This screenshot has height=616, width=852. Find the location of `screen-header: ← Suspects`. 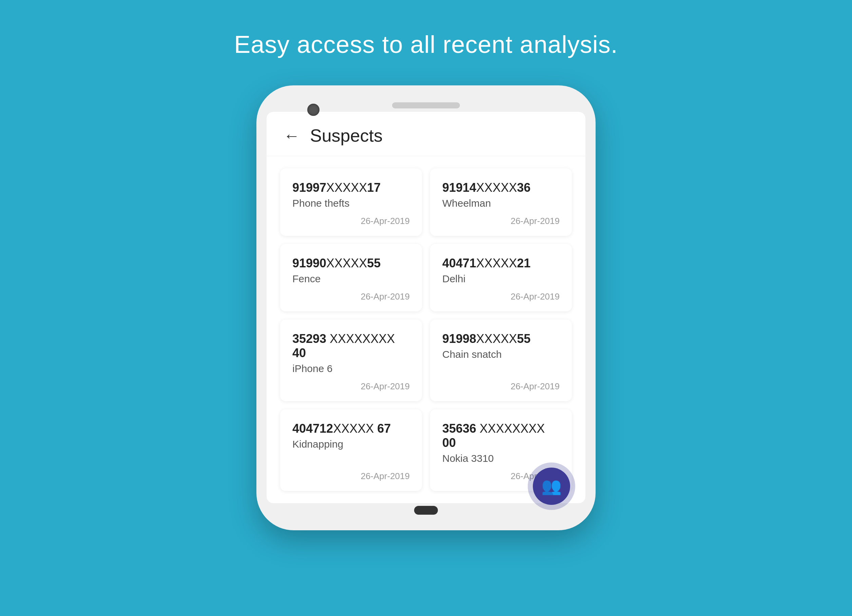

screen-header: ← Suspects is located at coordinates (426, 134).